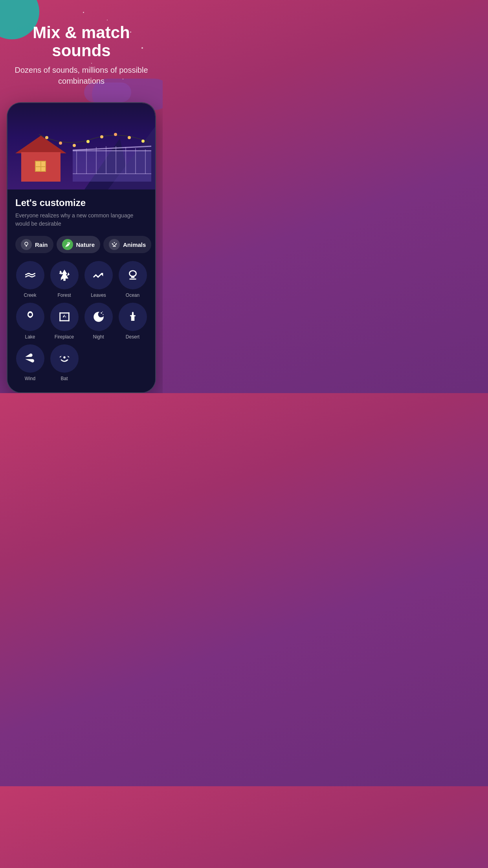  I want to click on sound-ocean: Ocean, so click(133, 280).